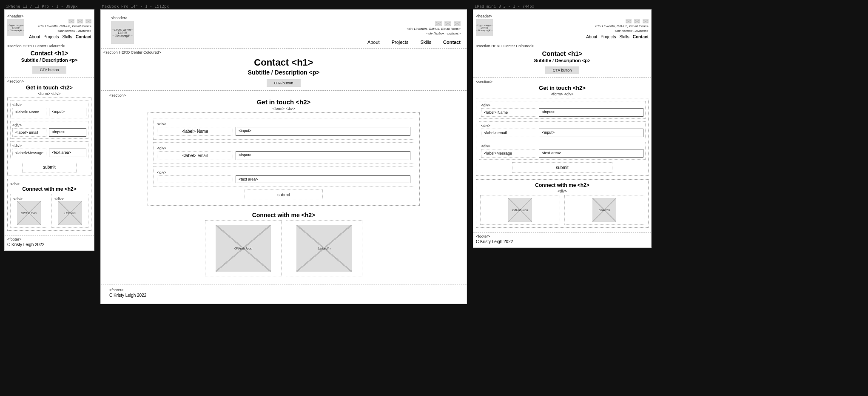  Describe the element at coordinates (49, 205) in the screenshot. I see `connect-section: <div> Connect with me <h2> <div> GitHub …` at that location.